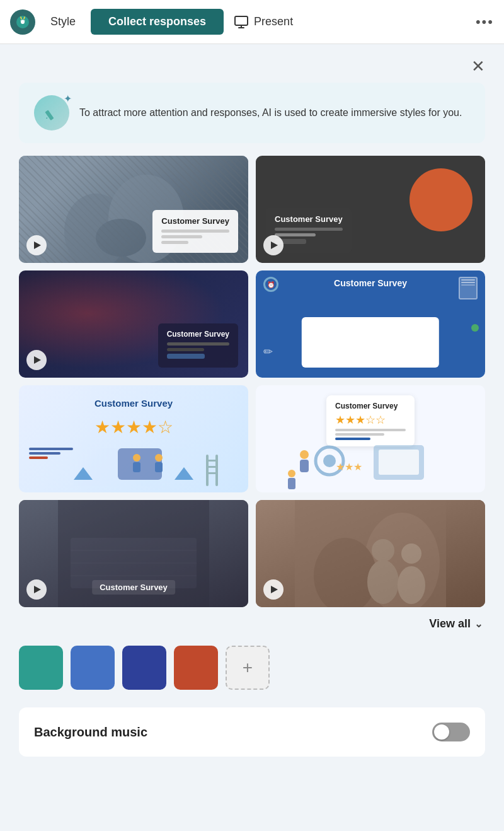 The width and height of the screenshot is (504, 831). Describe the element at coordinates (252, 668) in the screenshot. I see `color-swatches: +` at that location.